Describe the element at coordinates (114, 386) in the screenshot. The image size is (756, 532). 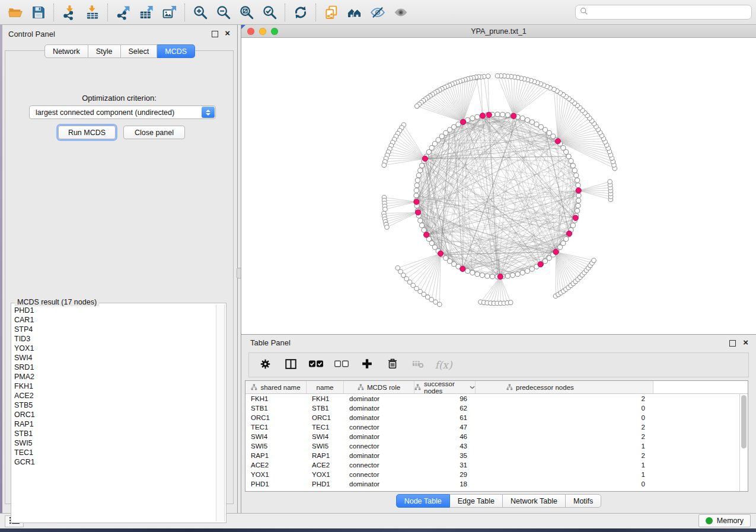
I see `mcds-result-item: FKH1` at that location.